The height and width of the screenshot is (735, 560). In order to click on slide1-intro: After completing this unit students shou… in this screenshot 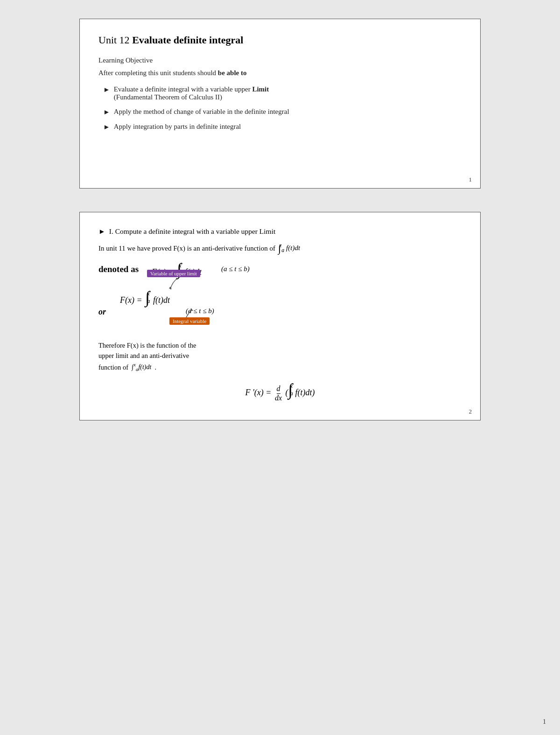, I will do `click(280, 73)`.